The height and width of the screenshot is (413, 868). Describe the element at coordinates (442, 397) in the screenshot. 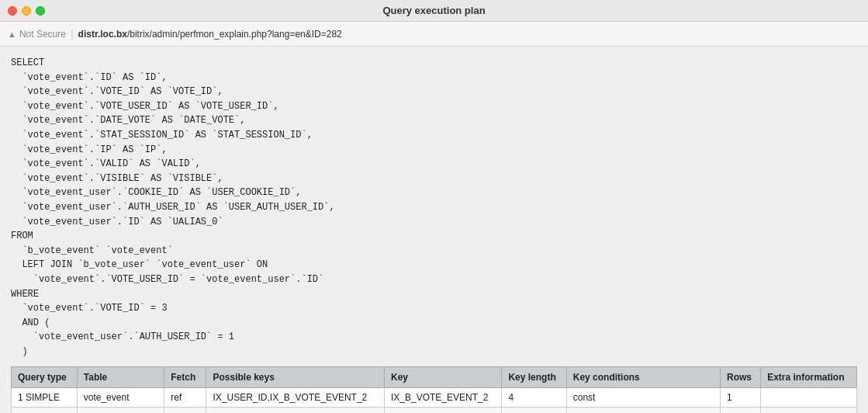

I see `table-cell: IX_B_VOTE_EVENT_2` at that location.